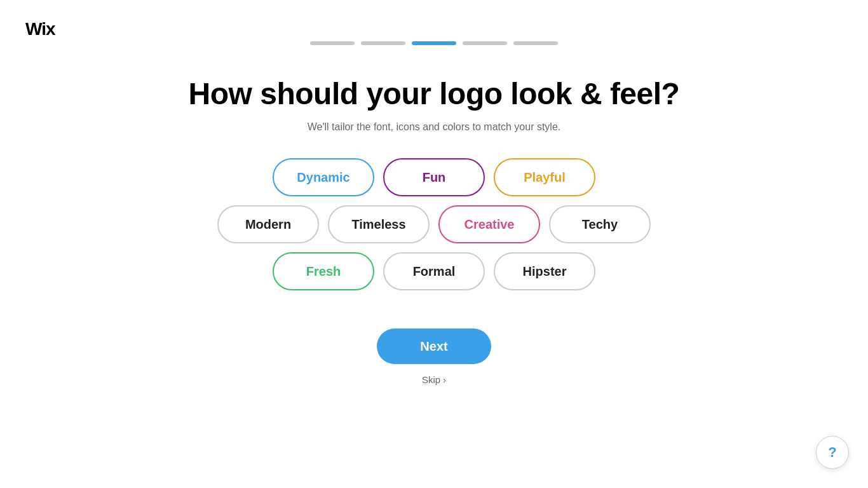 Image resolution: width=868 pixels, height=488 pixels. What do you see at coordinates (545, 177) in the screenshot?
I see `option-playful: Playful` at bounding box center [545, 177].